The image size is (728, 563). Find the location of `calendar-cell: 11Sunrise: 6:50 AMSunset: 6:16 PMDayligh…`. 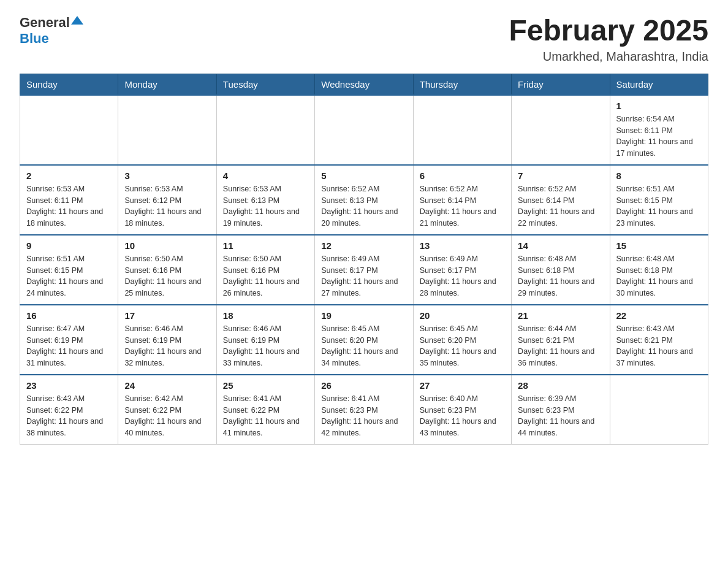

calendar-cell: 11Sunrise: 6:50 AMSunset: 6:16 PMDayligh… is located at coordinates (265, 270).